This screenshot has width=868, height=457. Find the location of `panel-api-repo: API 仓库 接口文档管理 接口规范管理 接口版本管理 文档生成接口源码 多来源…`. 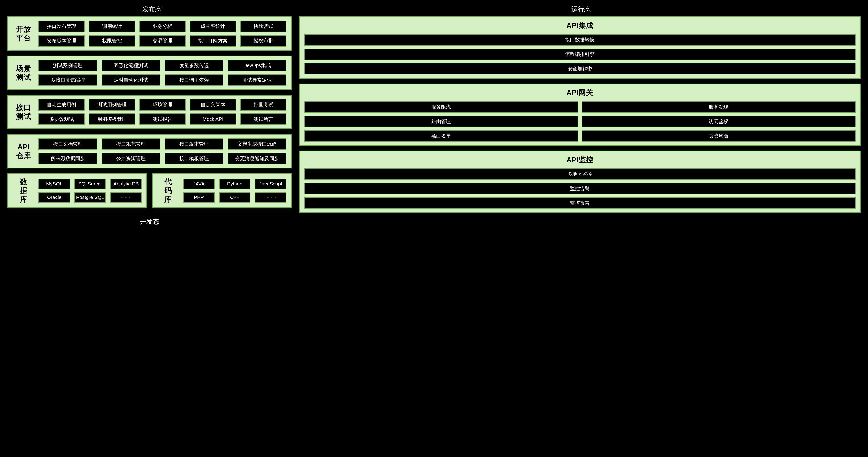

panel-api-repo: API 仓库 接口文档管理 接口规范管理 接口版本管理 文档生成接口源码 多来源… is located at coordinates (150, 151).